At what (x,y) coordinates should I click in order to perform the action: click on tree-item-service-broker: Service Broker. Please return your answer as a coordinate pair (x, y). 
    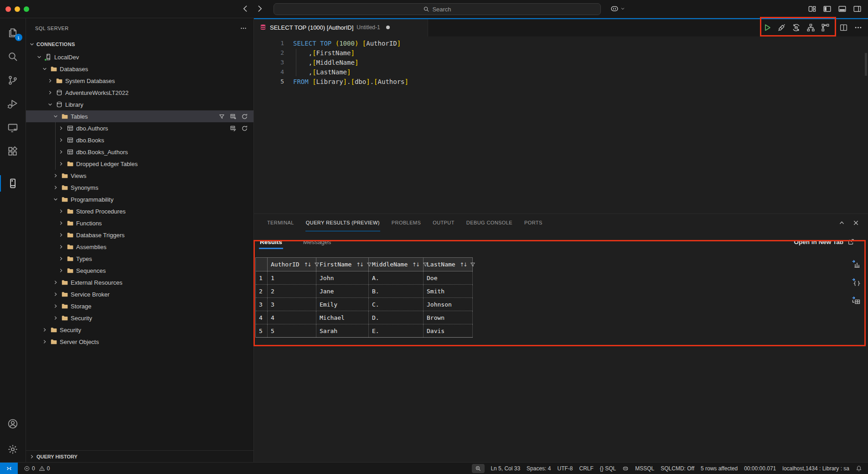
    Looking at the image, I should click on (140, 294).